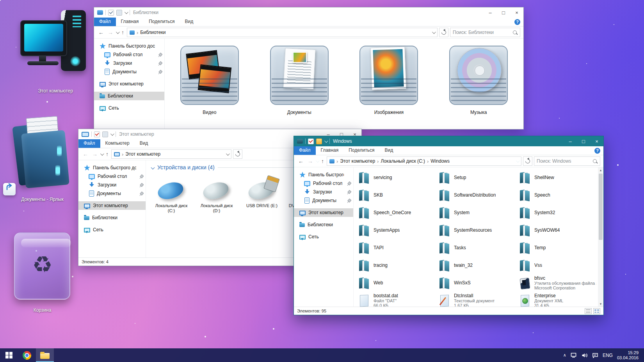 The height and width of the screenshot is (362, 644). What do you see at coordinates (361, 151) in the screenshot?
I see `ribbon-tab: Поделиться` at bounding box center [361, 151].